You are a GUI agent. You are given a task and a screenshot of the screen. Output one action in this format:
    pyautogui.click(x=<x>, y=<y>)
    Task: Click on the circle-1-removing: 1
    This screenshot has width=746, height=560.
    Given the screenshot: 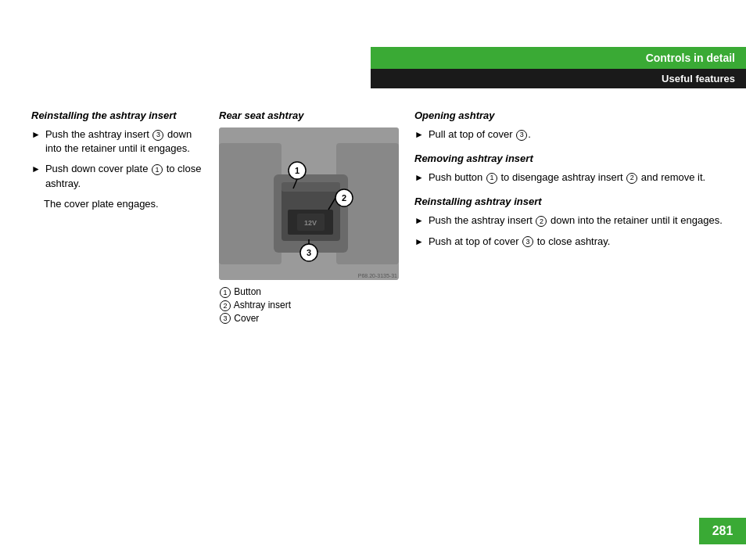 What is the action you would take?
    pyautogui.click(x=492, y=178)
    